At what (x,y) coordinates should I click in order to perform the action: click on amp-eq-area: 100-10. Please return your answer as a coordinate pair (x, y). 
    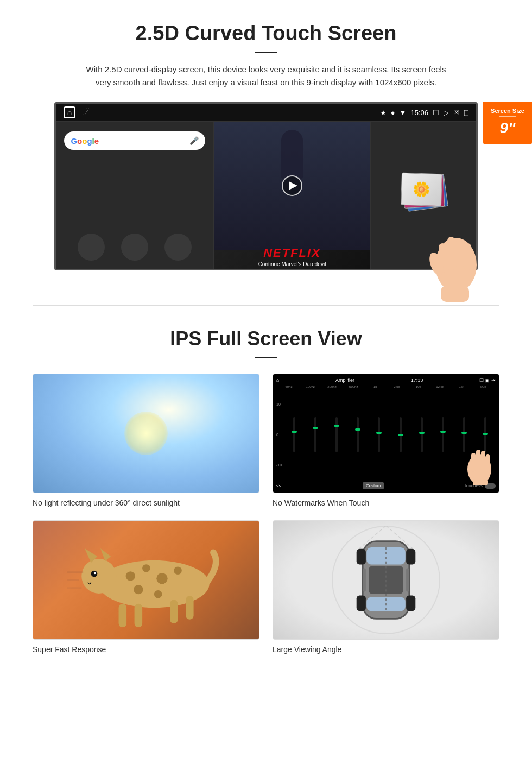
    Looking at the image, I should click on (386, 434).